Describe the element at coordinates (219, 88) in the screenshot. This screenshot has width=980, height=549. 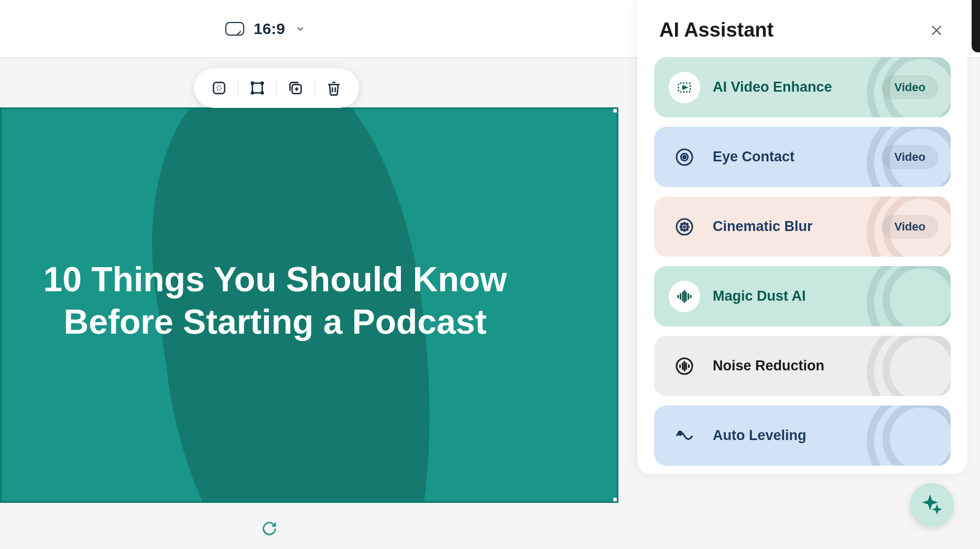
I see `fit-button` at that location.